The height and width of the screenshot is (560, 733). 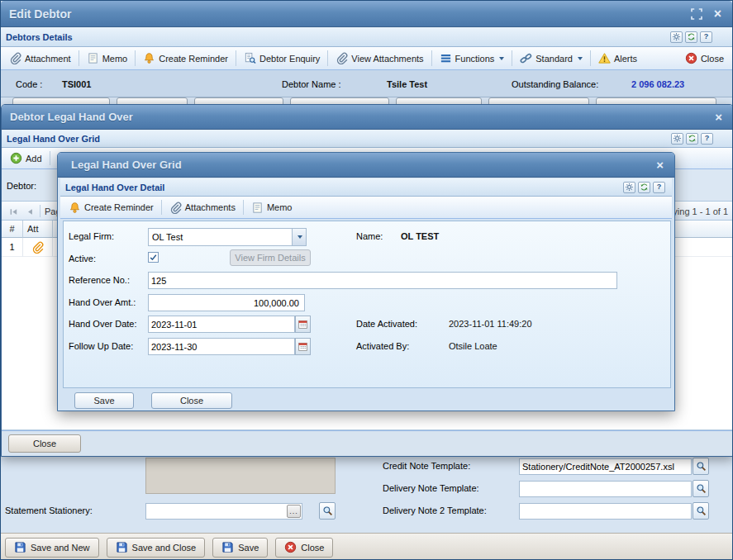 I want to click on debtor-enquiry-label: Debtor Enquiry, so click(x=289, y=59).